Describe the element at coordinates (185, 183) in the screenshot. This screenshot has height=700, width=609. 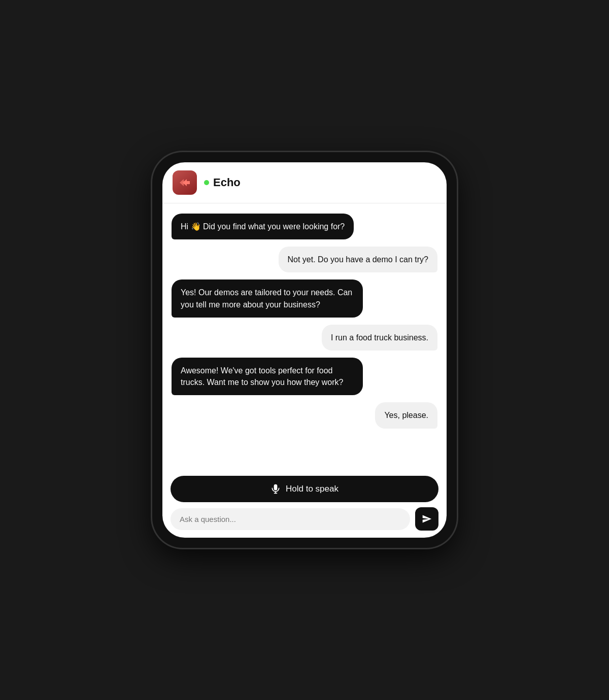
I see `echo-logo-icon` at that location.